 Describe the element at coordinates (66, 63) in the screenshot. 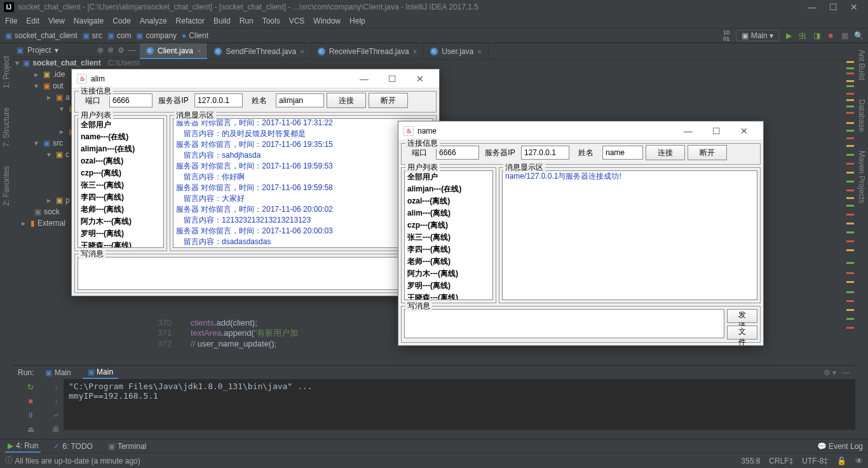

I see `proj-root: socket_chat_client` at that location.